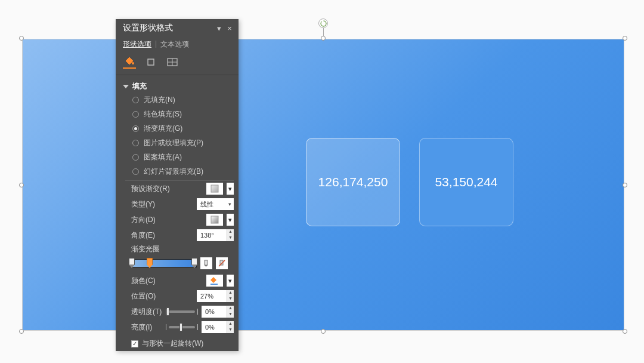 This screenshot has height=363, width=644. What do you see at coordinates (182, 327) in the screenshot?
I see `brightness-slider` at bounding box center [182, 327].